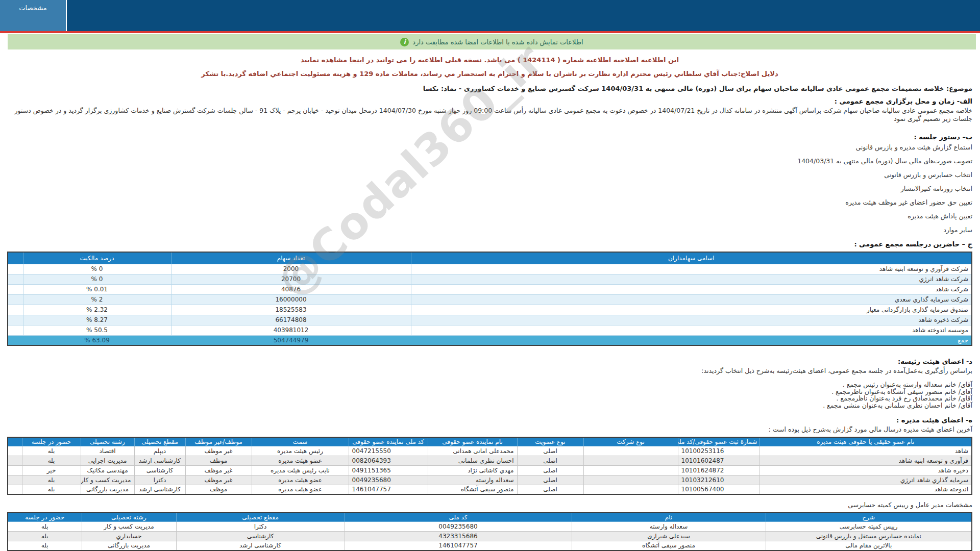 This screenshot has width=980, height=551. I want to click on column-header: درصد مالکیت, so click(97, 258).